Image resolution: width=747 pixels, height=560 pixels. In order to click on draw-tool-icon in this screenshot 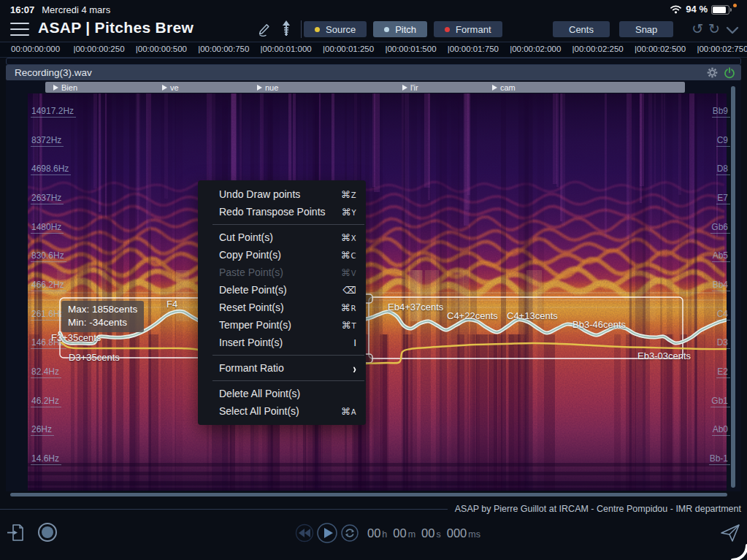, I will do `click(264, 29)`.